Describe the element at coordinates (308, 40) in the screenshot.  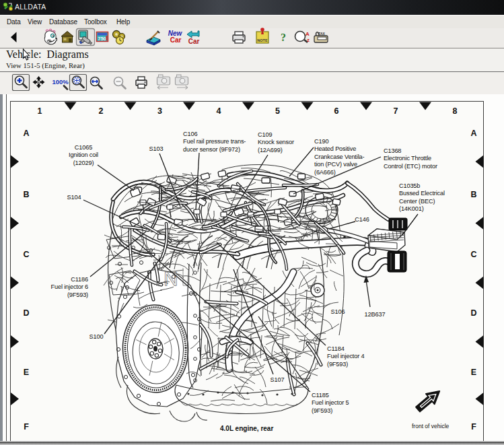
I see `svg-text: z` at that location.